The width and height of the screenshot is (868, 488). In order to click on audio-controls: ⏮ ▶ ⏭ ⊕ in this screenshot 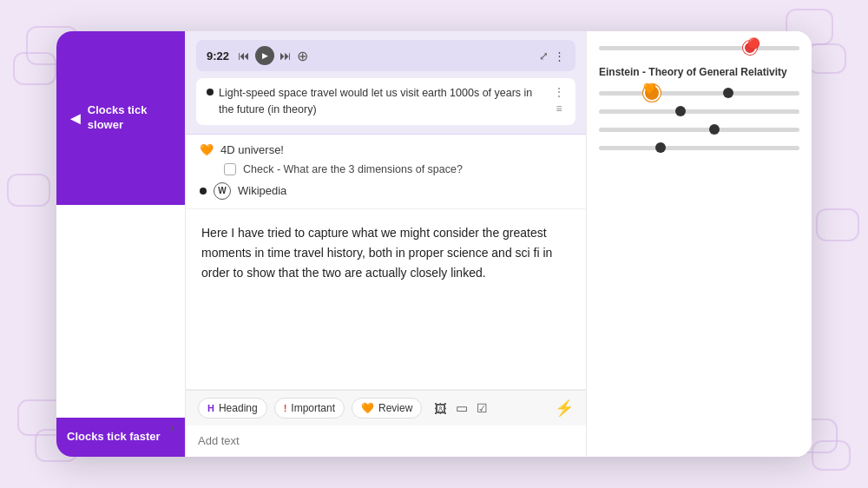, I will do `click(273, 56)`.